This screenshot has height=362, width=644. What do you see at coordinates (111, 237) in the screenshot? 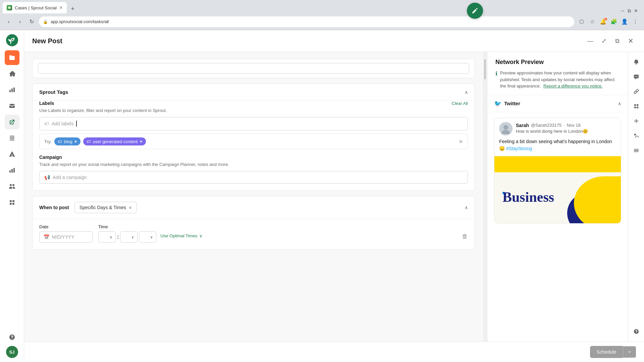
I see `hour-chevron-icon: ∨` at bounding box center [111, 237].